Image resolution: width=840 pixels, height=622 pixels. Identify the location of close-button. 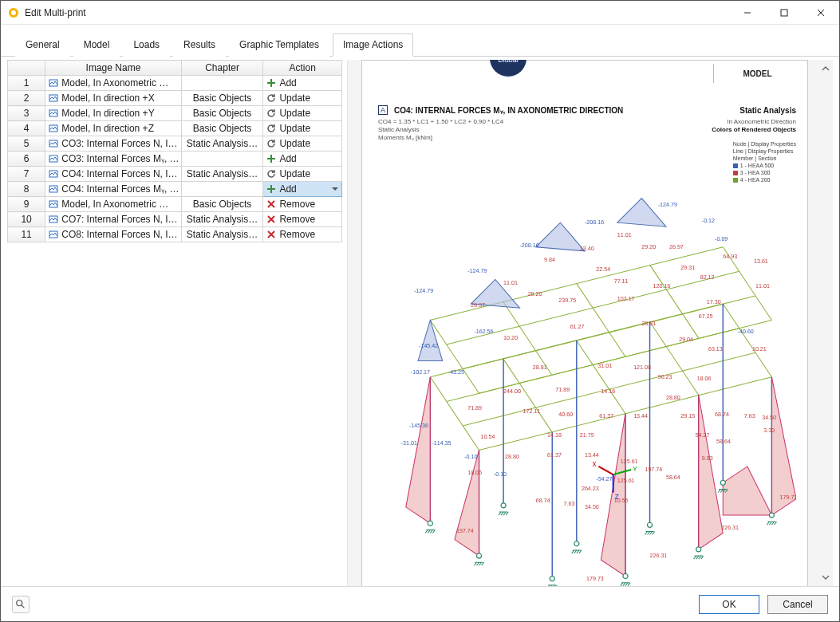
(821, 13).